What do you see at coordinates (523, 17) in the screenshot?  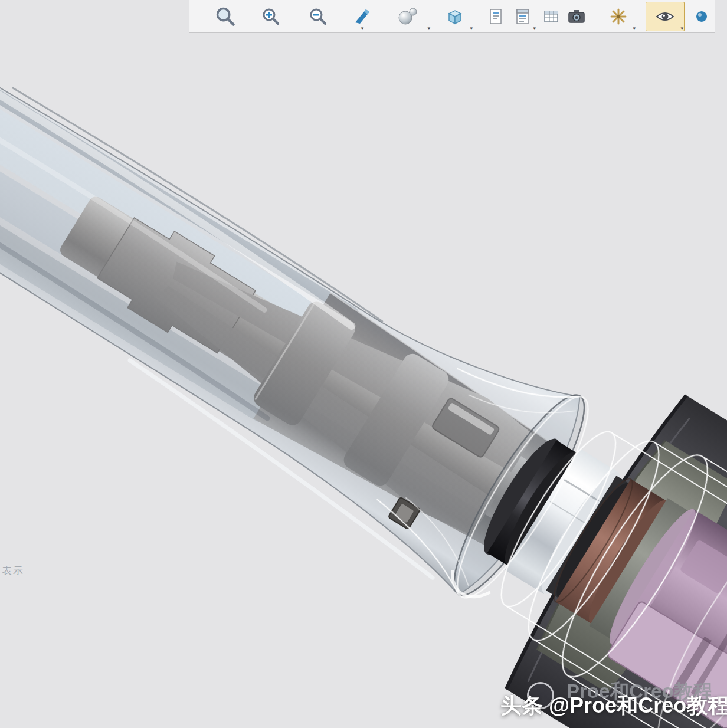 I see `view-manager-button: ▾` at bounding box center [523, 17].